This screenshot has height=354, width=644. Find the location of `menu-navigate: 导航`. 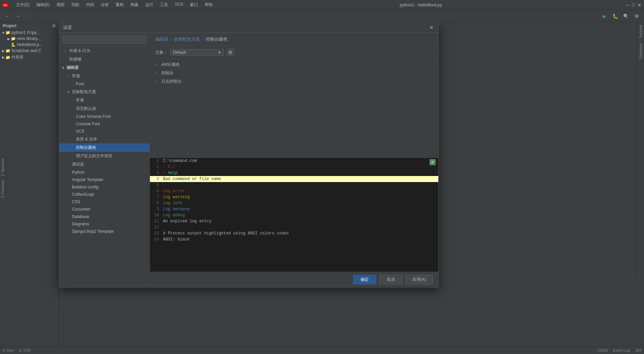

menu-navigate: 导航 is located at coordinates (75, 5).